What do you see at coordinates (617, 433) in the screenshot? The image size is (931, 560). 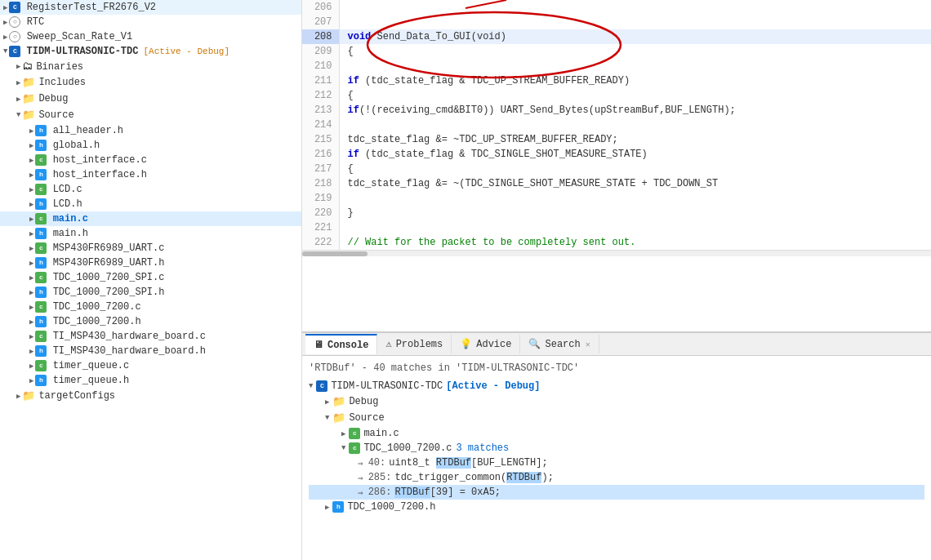 I see `result-main-c: ▶ c main.c` at bounding box center [617, 433].